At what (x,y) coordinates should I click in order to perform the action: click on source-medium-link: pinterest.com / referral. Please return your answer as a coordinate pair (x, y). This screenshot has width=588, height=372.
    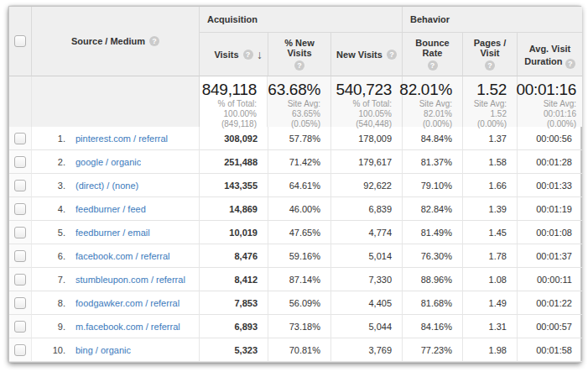
    Looking at the image, I should click on (122, 139).